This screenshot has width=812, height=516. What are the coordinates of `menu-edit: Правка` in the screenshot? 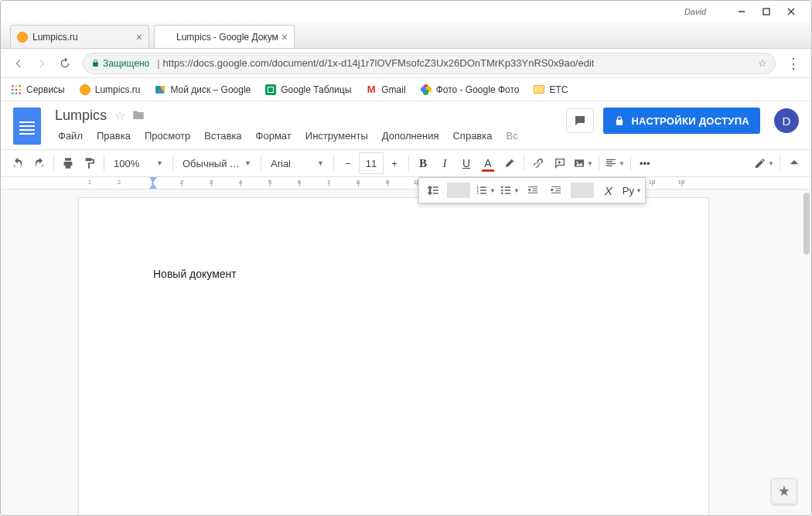 It's located at (114, 136).